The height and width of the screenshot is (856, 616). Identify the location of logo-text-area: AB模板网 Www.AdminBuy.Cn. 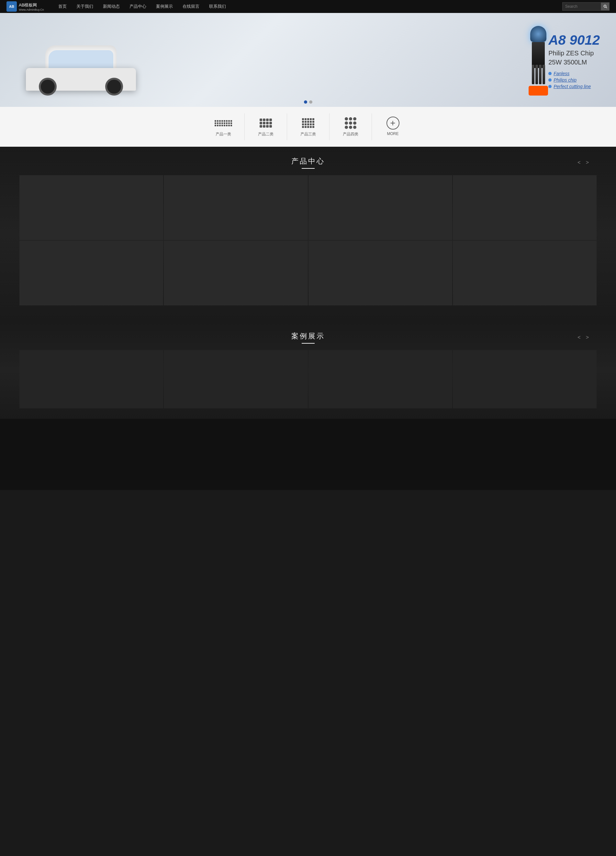
(32, 7).